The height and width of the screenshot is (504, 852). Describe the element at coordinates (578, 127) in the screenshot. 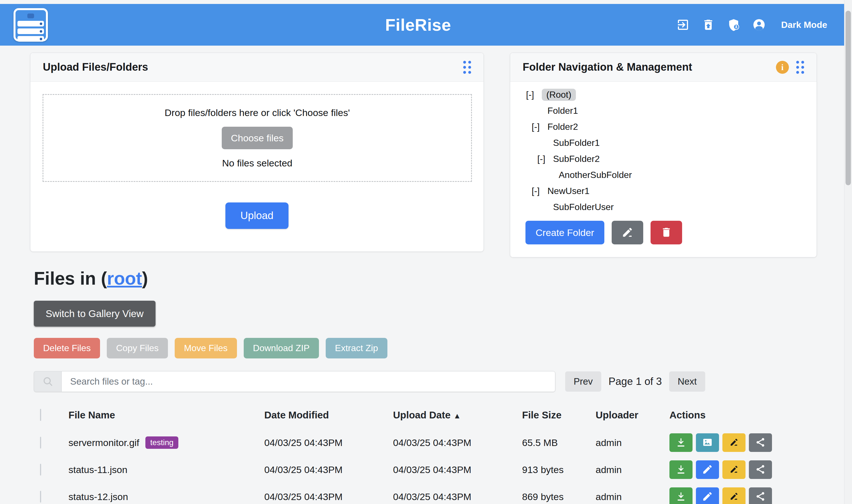

I see `folder-tree-item: [-] Folder2` at that location.